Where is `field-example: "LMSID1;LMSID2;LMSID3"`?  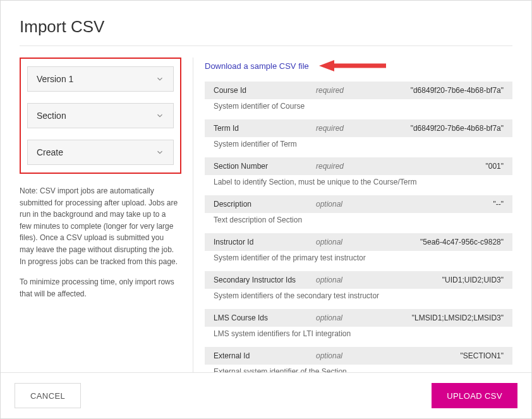
field-example: "LMSID1;LMSID2;LMSID3" is located at coordinates (446, 318).